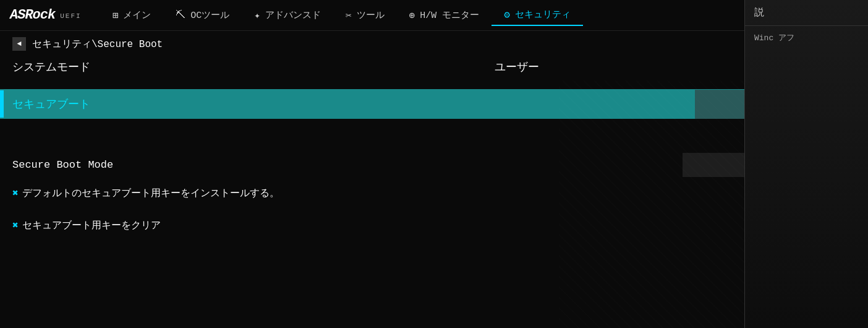 Image resolution: width=868 pixels, height=328 pixels. Describe the element at coordinates (440, 134) in the screenshot. I see `active-badge-container: Active` at that location.